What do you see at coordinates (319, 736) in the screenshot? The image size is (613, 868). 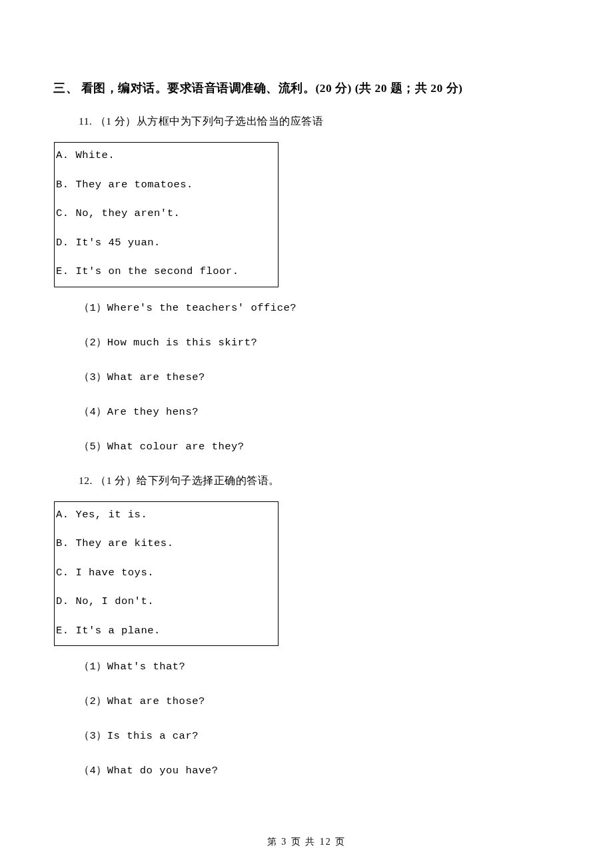 I see `sub-question: （3）Is this a car?` at bounding box center [319, 736].